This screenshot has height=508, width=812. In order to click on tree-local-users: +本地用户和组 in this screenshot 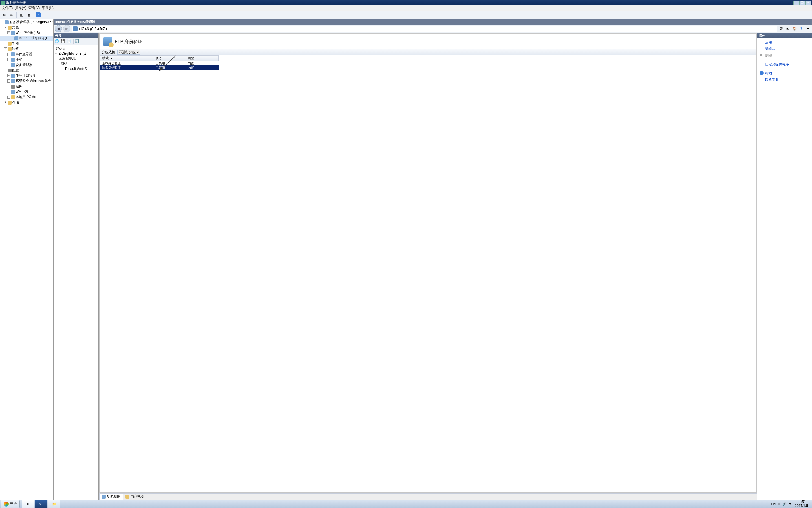, I will do `click(27, 97)`.